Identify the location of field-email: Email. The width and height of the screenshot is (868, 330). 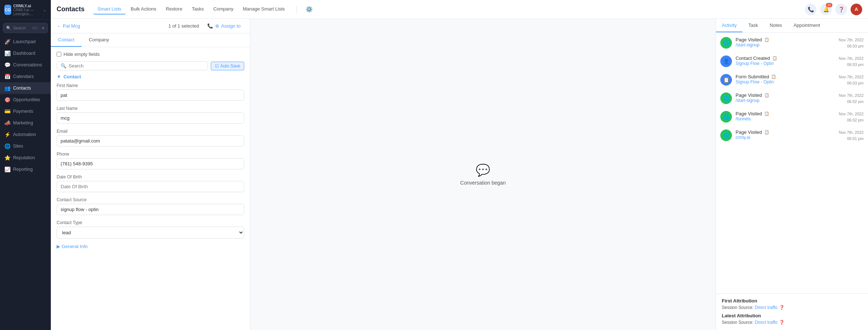
(150, 138).